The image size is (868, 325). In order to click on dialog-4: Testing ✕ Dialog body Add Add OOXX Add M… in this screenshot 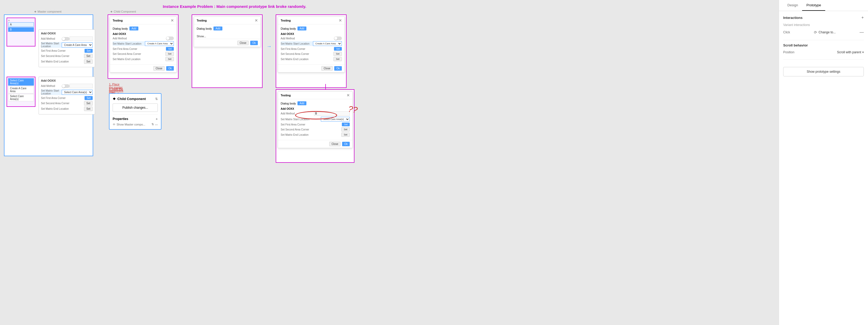, I will do `click(315, 120)`.